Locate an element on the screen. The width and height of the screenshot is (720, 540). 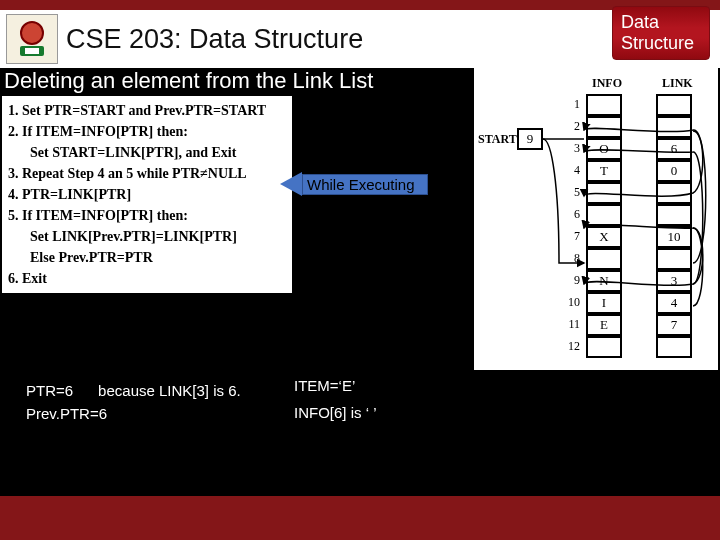
table-row: 8 is located at coordinates (596, 259).